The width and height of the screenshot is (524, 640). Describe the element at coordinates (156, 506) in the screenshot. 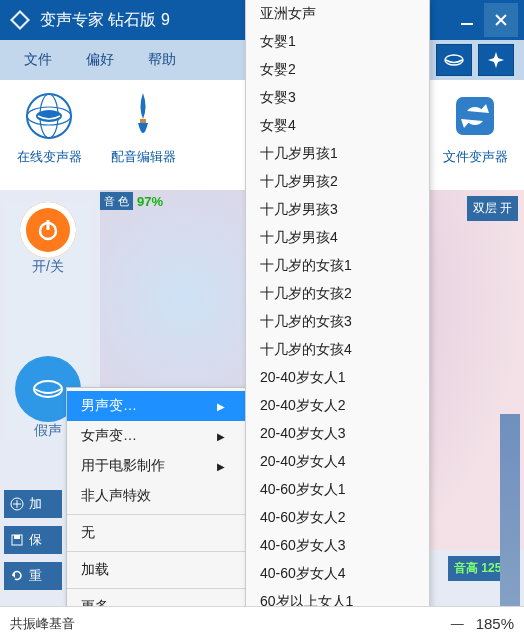

I see `context-menu: 男声变… 女声变… 用于电影制作 非人声特效 无 加载 更多` at that location.